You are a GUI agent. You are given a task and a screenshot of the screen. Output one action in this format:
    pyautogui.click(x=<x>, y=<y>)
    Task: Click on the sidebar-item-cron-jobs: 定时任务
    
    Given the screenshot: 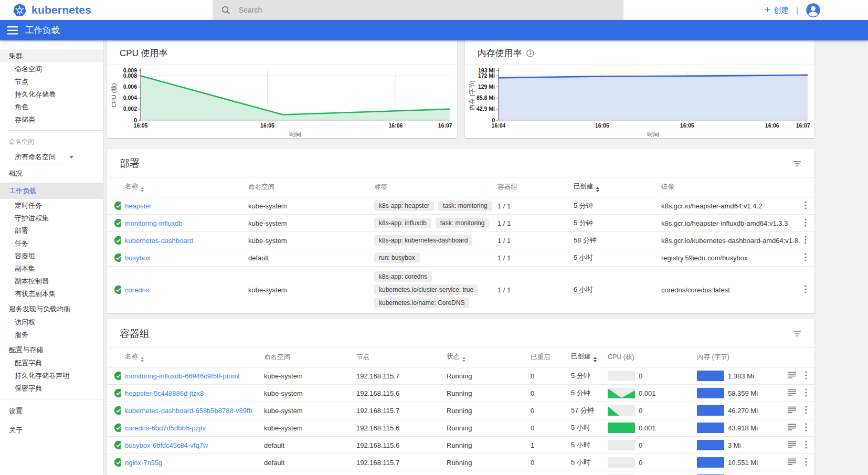 What is the action you would take?
    pyautogui.click(x=51, y=205)
    